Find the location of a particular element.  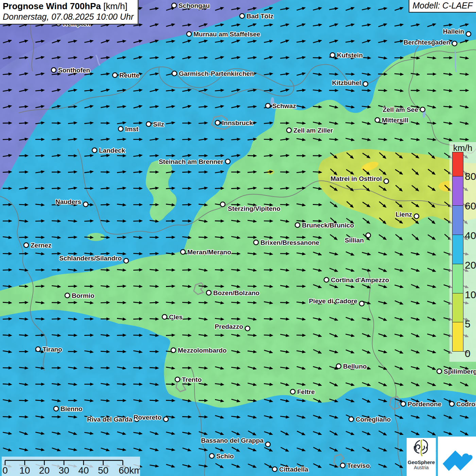

legend-tick-label: 80 is located at coordinates (471, 176).